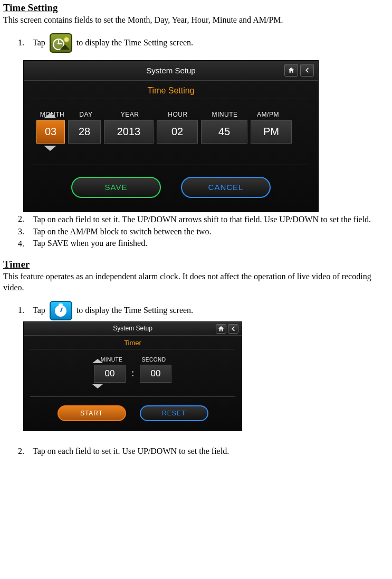 The width and height of the screenshot is (392, 579). Describe the element at coordinates (23, 451) in the screenshot. I see `timer-step2-num: 2.` at that location.